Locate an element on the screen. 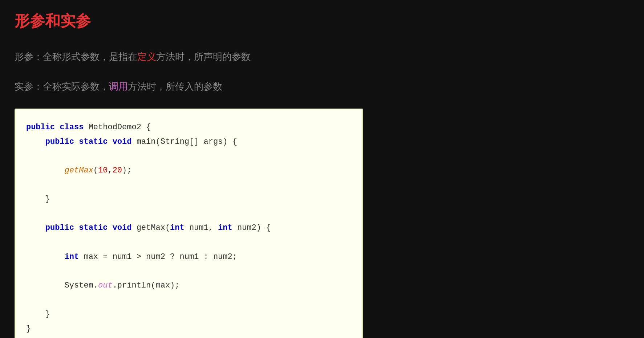 The image size is (644, 338). desc2-highlight: 调用 is located at coordinates (118, 86).